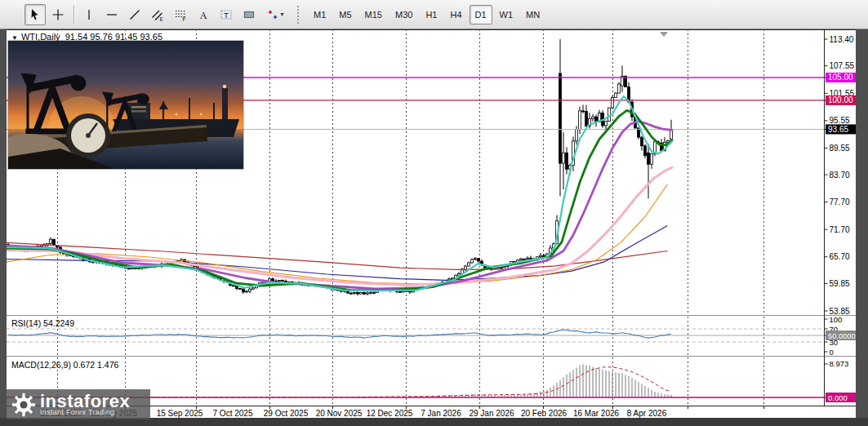 The image size is (868, 426). What do you see at coordinates (112, 15) in the screenshot?
I see `horizontal-line-icon` at bounding box center [112, 15].